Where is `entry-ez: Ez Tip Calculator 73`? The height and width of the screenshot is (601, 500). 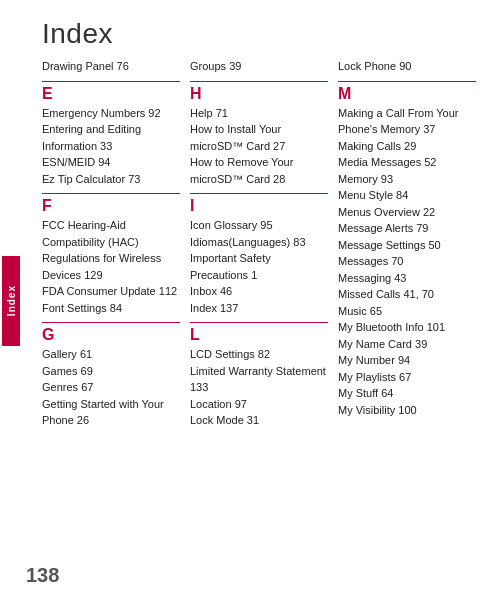 entry-ez: Ez Tip Calculator 73 is located at coordinates (111, 180).